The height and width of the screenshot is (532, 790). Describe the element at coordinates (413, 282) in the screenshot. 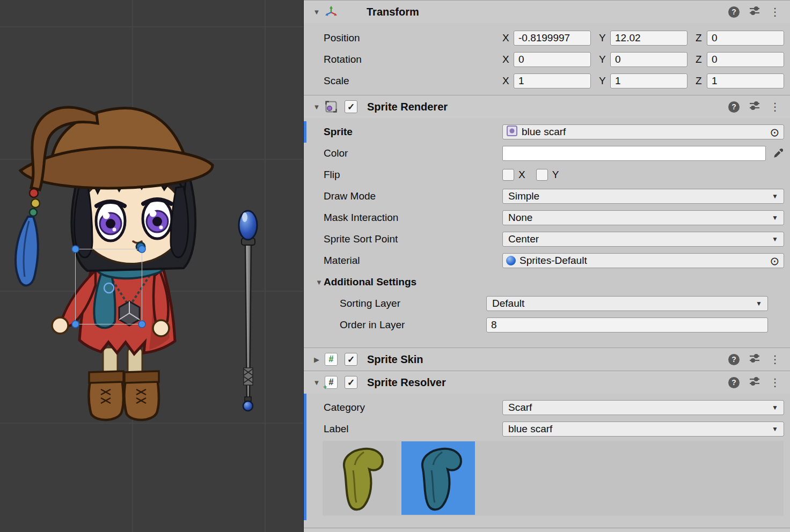

I see `additional-settings-label: Additional Settings` at that location.